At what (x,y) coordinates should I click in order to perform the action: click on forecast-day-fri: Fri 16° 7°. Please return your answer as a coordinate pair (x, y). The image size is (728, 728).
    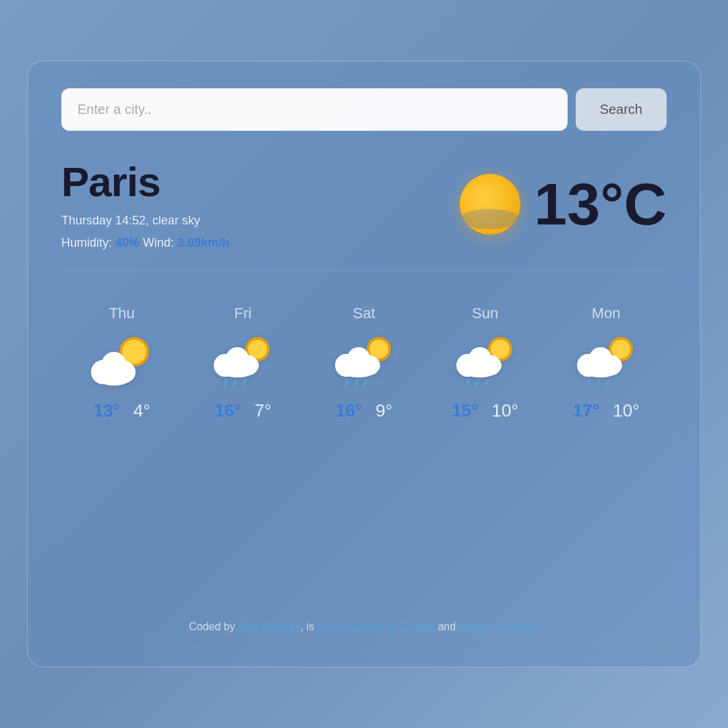
    Looking at the image, I should click on (243, 363).